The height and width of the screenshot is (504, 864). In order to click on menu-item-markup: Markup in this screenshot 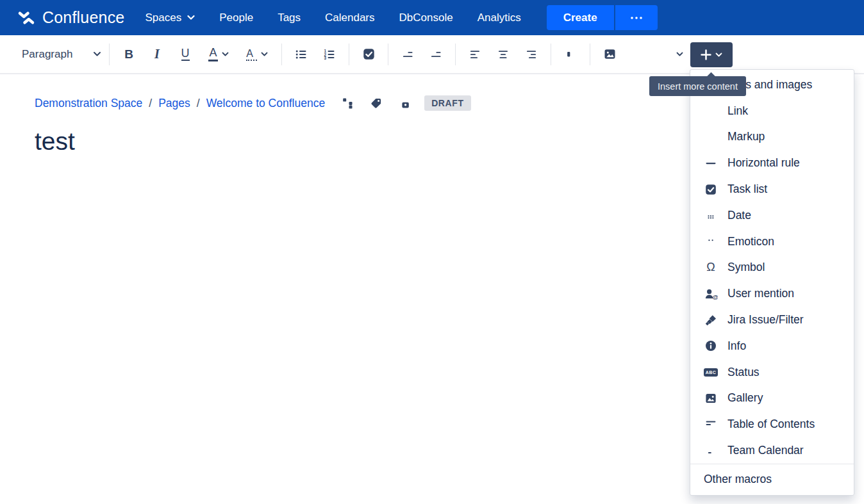, I will do `click(772, 137)`.